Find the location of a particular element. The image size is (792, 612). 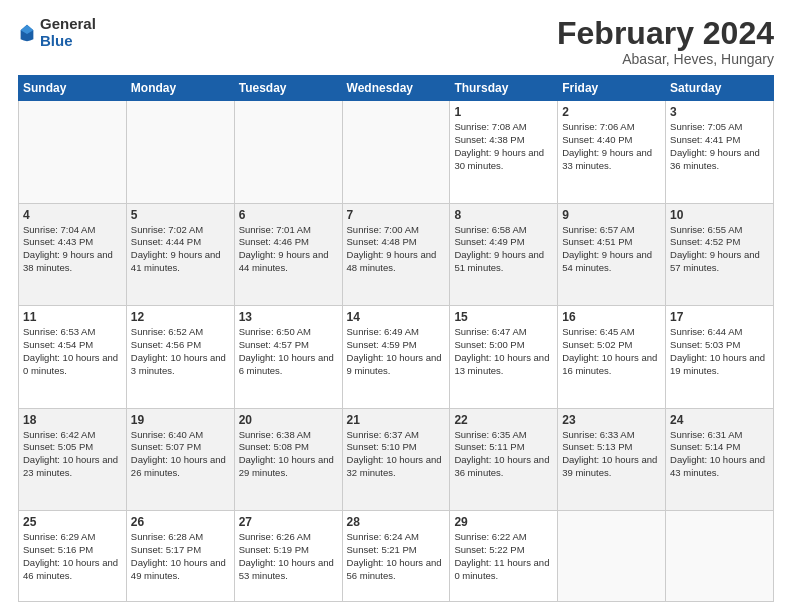

calendar-cell: 5Sunrise: 7:02 AM Sunset: 4:44 PM Daylig… is located at coordinates (180, 254).